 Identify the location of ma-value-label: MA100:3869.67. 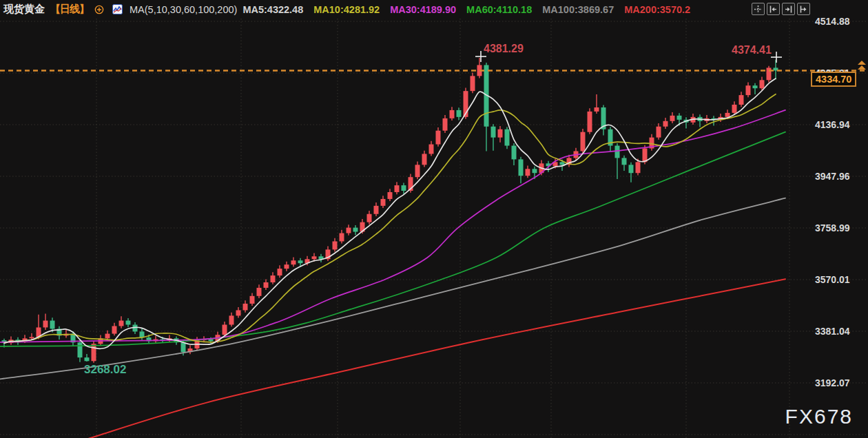
(578, 10).